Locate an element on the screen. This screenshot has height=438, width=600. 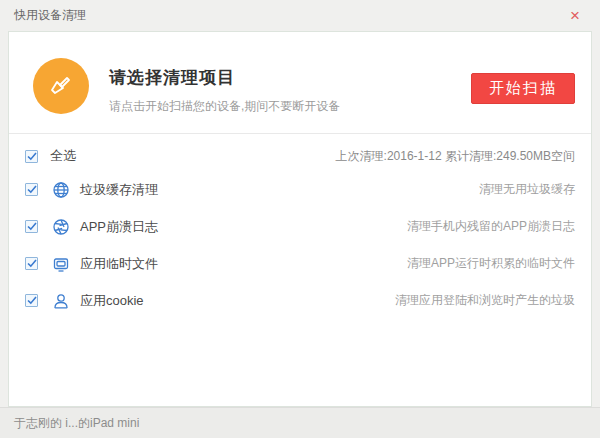
broom-icon is located at coordinates (61, 86).